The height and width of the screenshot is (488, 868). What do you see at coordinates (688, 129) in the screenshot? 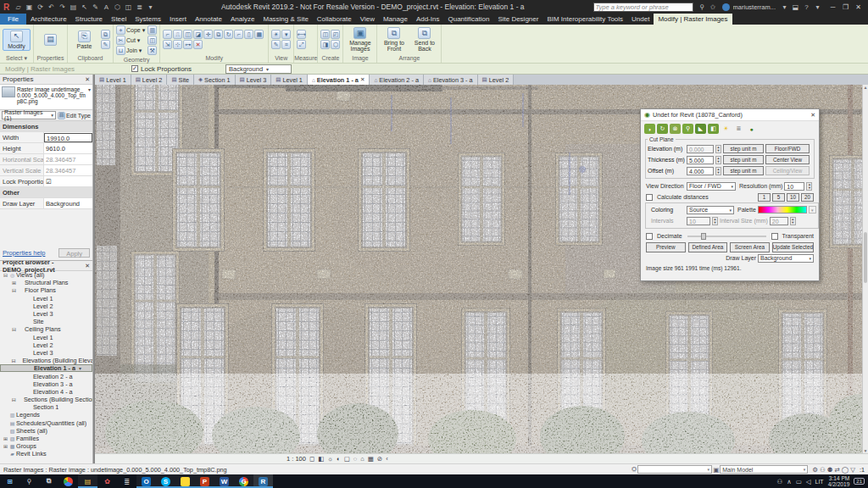
I see `find-icon: ⚲` at bounding box center [688, 129].